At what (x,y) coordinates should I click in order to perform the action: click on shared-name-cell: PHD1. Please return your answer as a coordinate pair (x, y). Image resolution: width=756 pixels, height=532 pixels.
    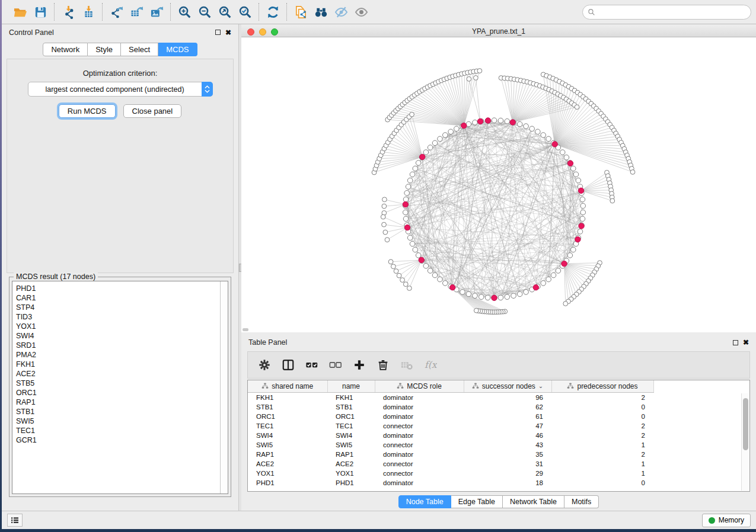
    Looking at the image, I should click on (288, 483).